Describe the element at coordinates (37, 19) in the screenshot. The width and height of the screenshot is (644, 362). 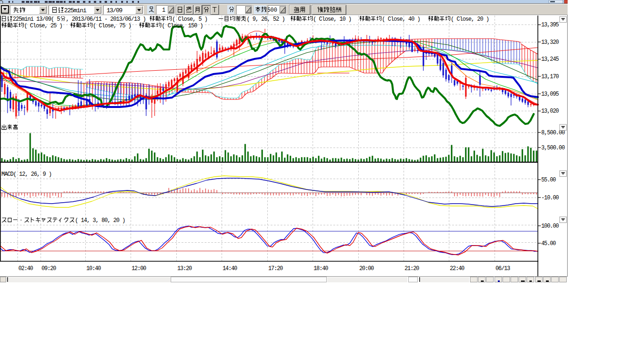
I see `svg-text: 225mini 13/09( 5` at that location.